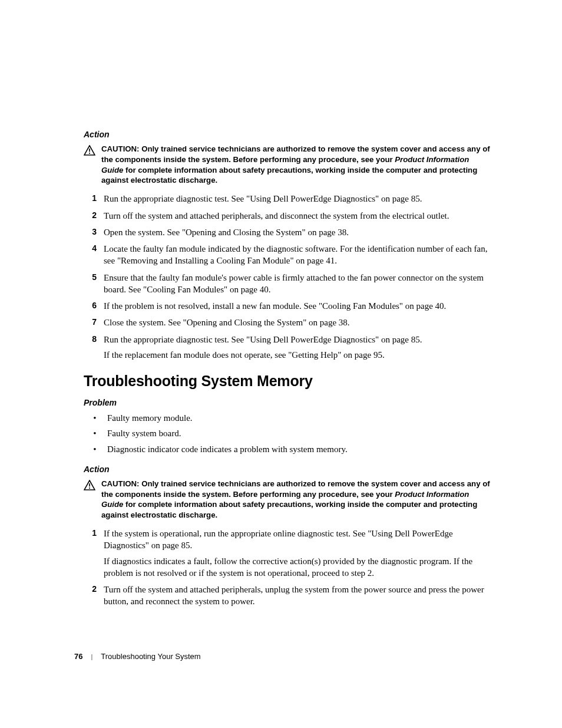  What do you see at coordinates (288, 284) in the screenshot?
I see `step-item: 5Ensure that the faulty fan module's pow…` at bounding box center [288, 284].